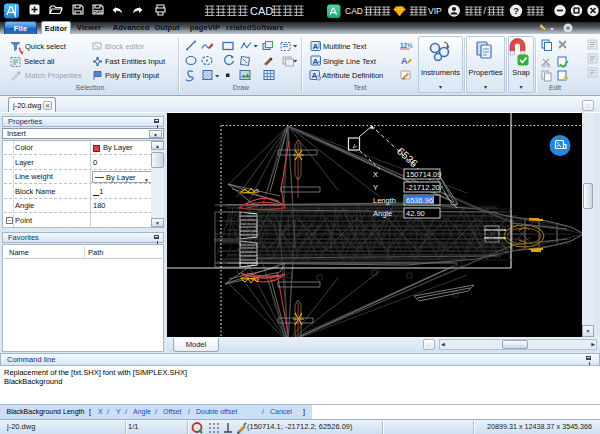 Image resolution: width=600 pixels, height=434 pixels. I want to click on svg-text: Y, so click(376, 188).